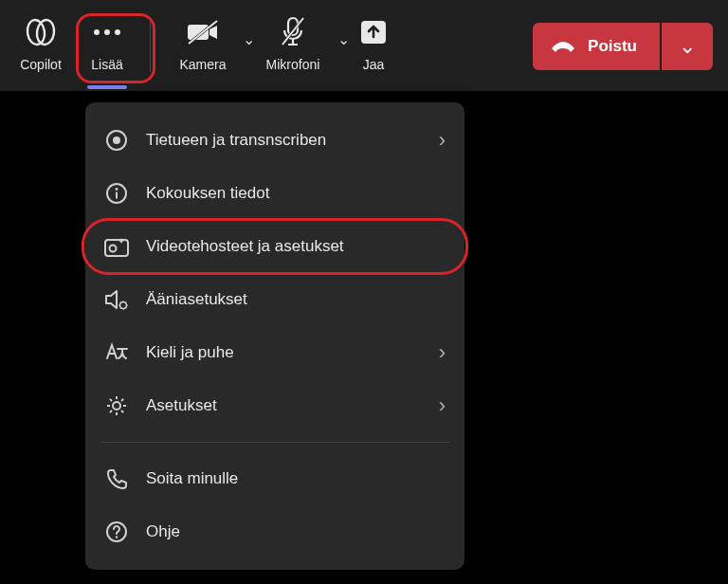 The width and height of the screenshot is (728, 584). What do you see at coordinates (236, 140) in the screenshot?
I see `menu-label: Tietueen ja transnscriben` at bounding box center [236, 140].